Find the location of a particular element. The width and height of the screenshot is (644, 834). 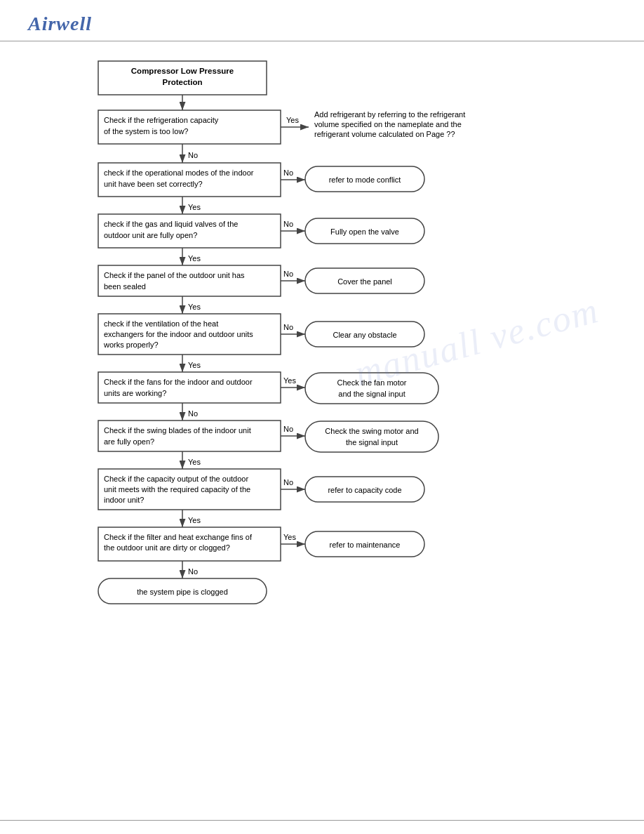

q8-text1: Check if the capacity output of the outd… is located at coordinates (176, 479).